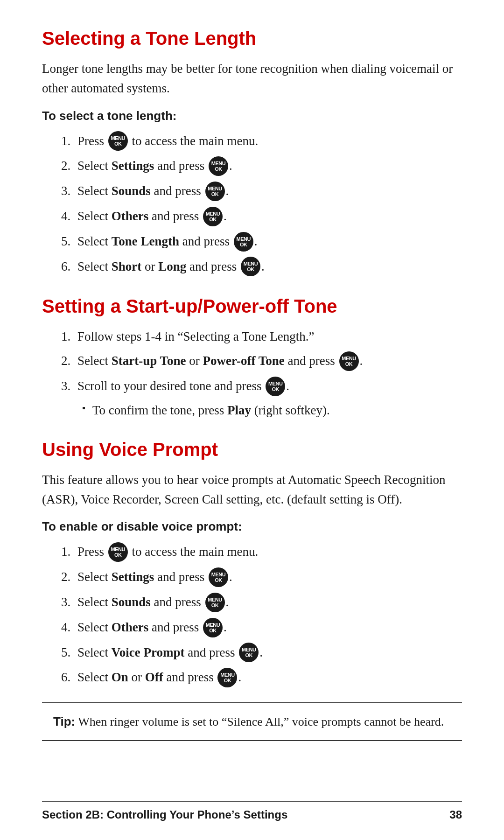  What do you see at coordinates (268, 653) in the screenshot?
I see `list-item: Select Voice Prompt and press MENUOK.` at bounding box center [268, 653].